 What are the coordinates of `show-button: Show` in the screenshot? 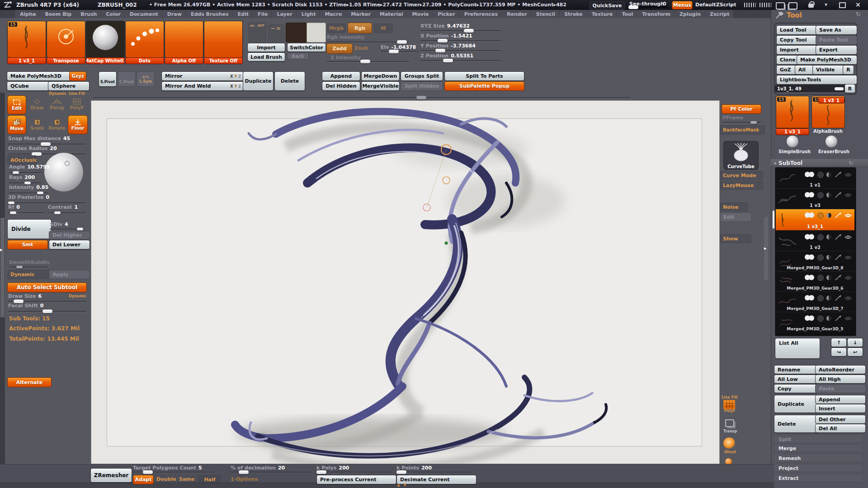 It's located at (736, 239).